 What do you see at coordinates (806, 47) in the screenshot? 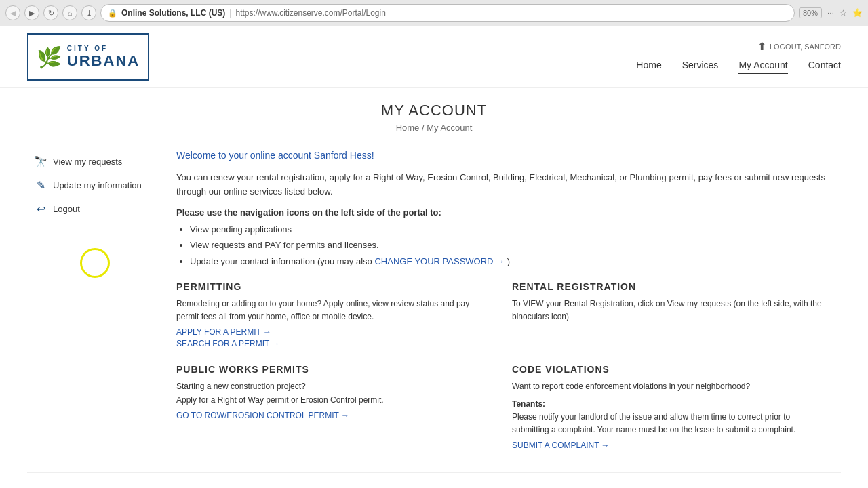
I see `logout-label: LOGOUT, SANFORD` at bounding box center [806, 47].